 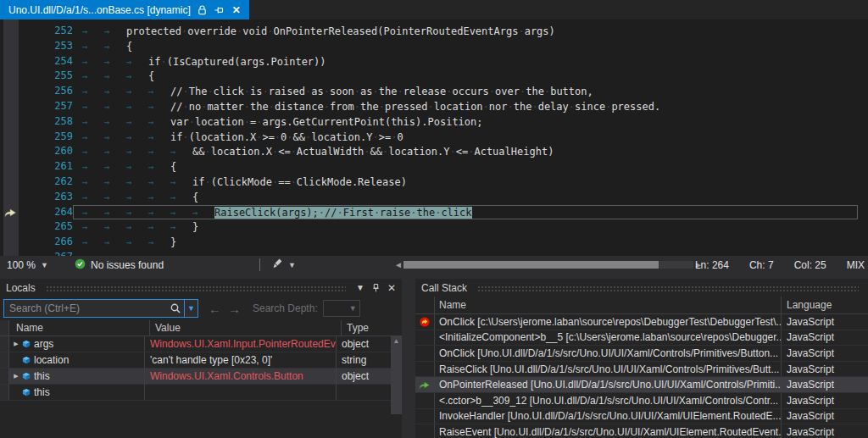 What do you see at coordinates (201, 344) in the screenshot?
I see `table-row: ▶argsWindows.UI.Xaml.Input.PointerRouted…` at bounding box center [201, 344].